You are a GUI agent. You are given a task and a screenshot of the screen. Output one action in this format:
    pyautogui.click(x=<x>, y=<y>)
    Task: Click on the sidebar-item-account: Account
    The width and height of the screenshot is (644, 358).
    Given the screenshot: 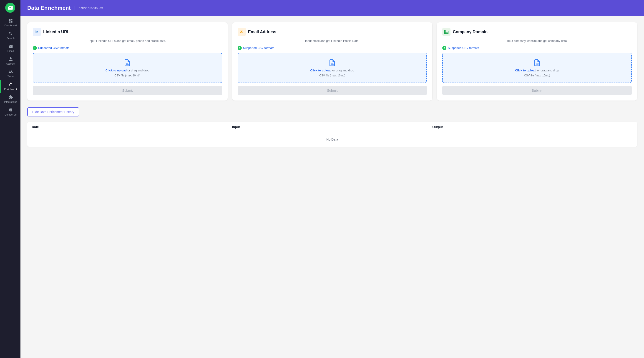 What is the action you would take?
    pyautogui.click(x=10, y=61)
    